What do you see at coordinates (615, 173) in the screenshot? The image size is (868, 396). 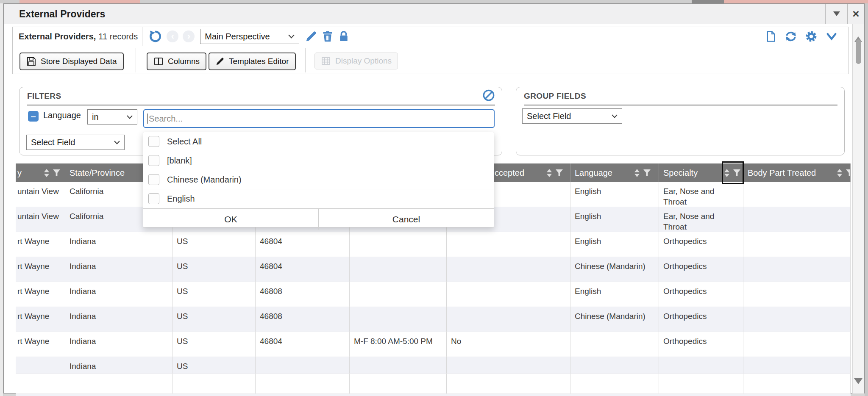 I see `column-header: Language` at bounding box center [615, 173].